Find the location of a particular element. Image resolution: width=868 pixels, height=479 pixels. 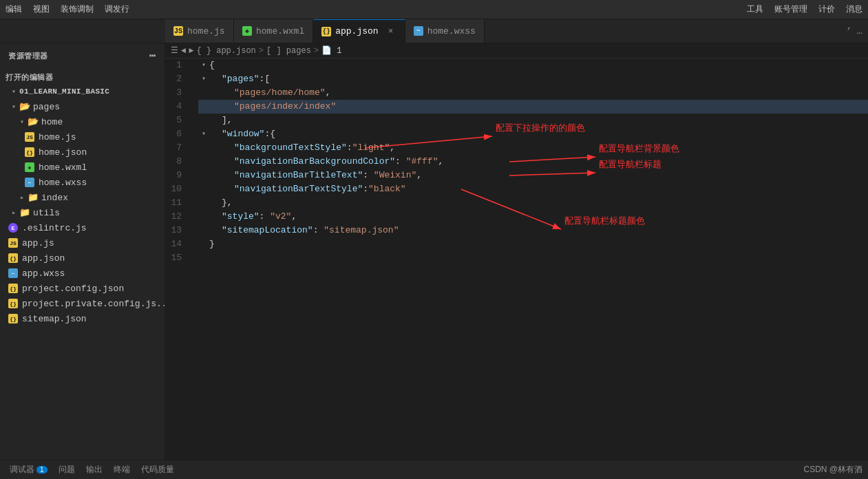

sidebar-item-0: ▾📂pages is located at coordinates (83, 107).